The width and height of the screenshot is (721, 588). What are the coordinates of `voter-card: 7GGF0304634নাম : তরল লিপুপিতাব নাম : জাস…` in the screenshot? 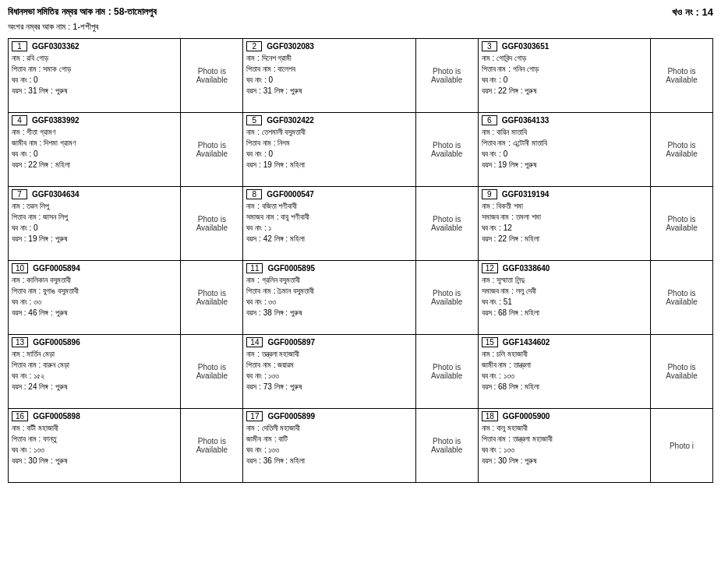 It's located at (126, 224).